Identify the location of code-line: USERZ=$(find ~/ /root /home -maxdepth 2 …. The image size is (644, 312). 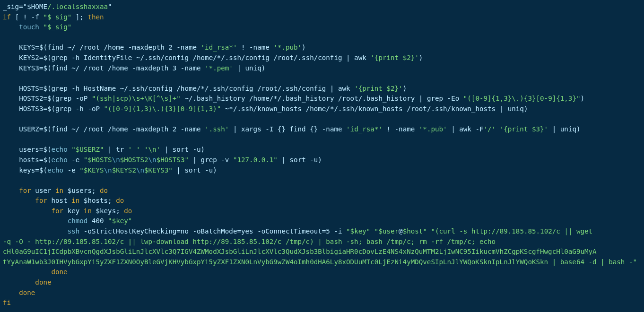
(292, 129).